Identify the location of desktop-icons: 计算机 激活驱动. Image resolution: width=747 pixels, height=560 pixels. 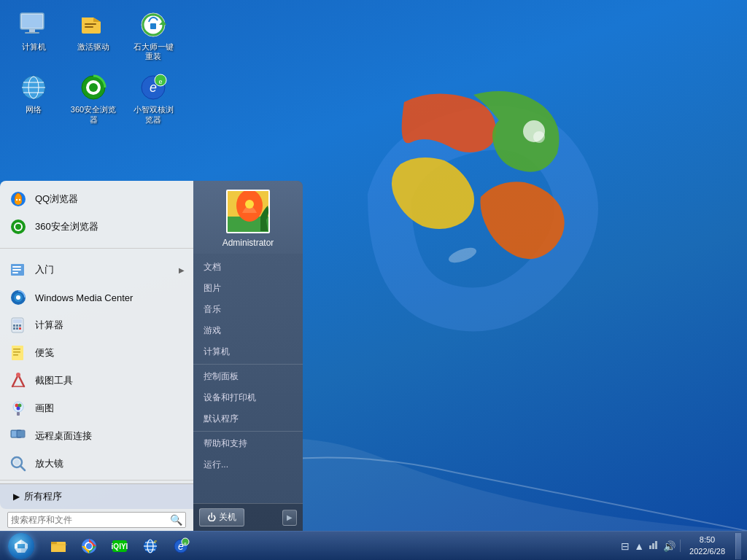
(93, 67).